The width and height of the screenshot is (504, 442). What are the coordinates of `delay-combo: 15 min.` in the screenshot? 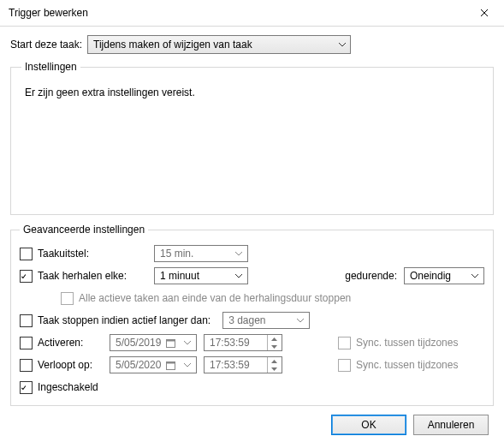 It's located at (201, 254).